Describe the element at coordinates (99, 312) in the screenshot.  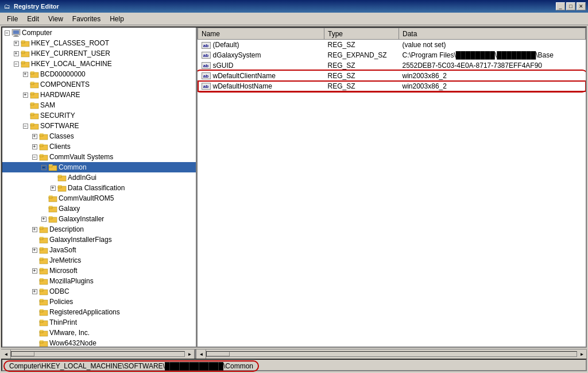
I see `tree-item-regapps: RegisteredApplications` at that location.